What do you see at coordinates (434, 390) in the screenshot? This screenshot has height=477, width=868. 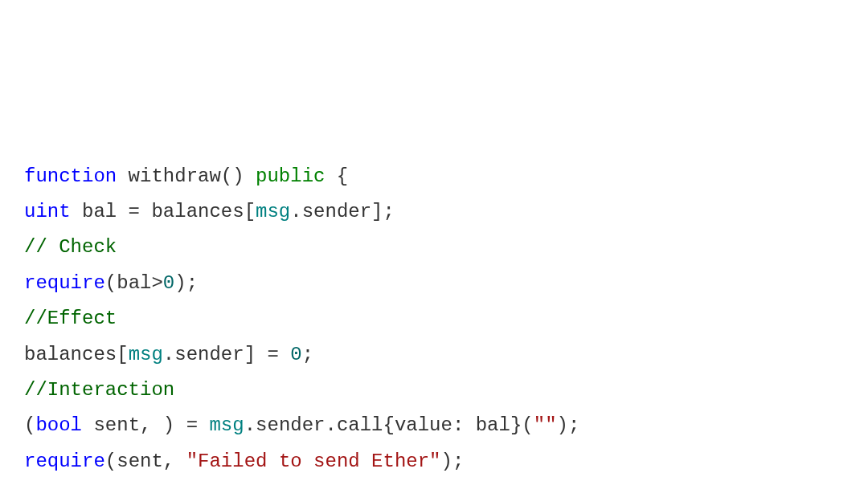 I see `code-line-7: //Interaction` at bounding box center [434, 390].